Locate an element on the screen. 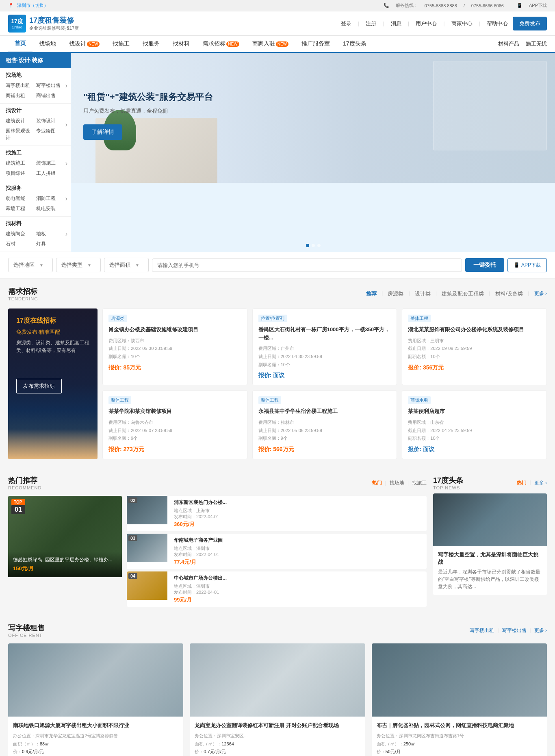 Image resolution: width=555 pixels, height=756 pixels. link-lamp: 灯具 is located at coordinates (50, 244).